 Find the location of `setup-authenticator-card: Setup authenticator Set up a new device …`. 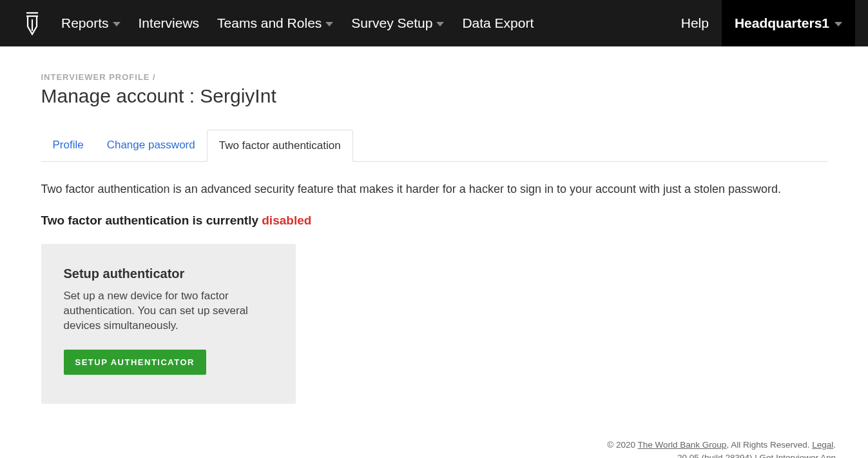

setup-authenticator-card: Setup authenticator Set up a new device … is located at coordinates (169, 324).